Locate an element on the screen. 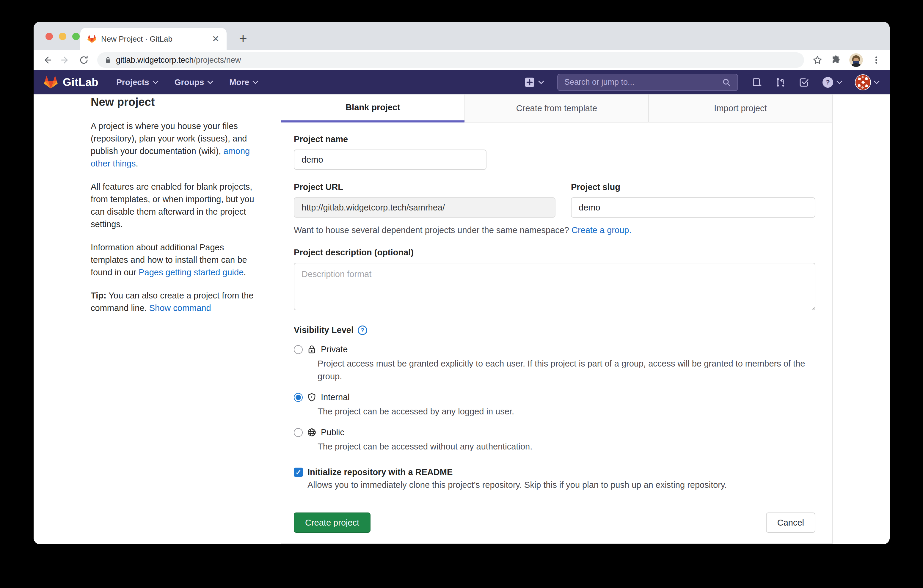  public-option-label: Public is located at coordinates (333, 432).